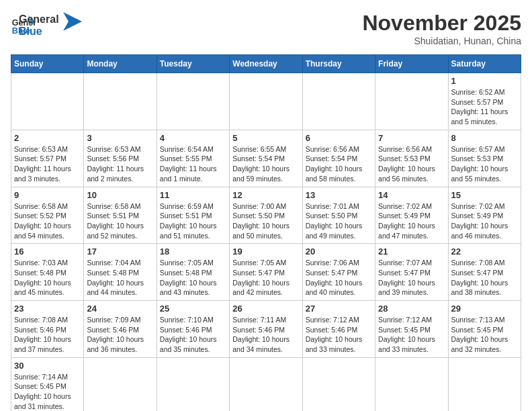  What do you see at coordinates (193, 273) in the screenshot?
I see `calendar-day-cell: 18Sunrise: 7:05 AM Sunset: 5:48 PM Dayli…` at bounding box center [193, 273].